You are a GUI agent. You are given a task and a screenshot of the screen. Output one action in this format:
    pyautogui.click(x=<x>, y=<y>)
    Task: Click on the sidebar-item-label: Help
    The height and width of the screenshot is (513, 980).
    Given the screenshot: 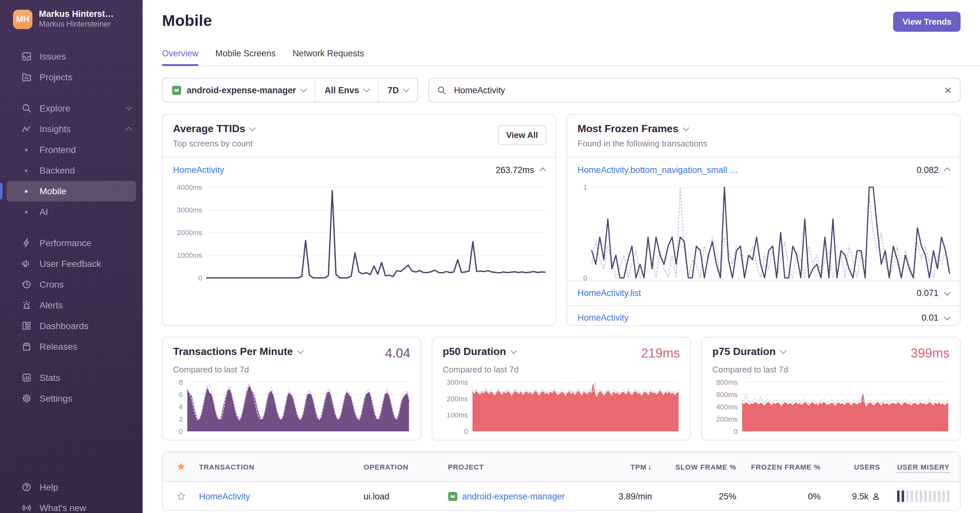 What is the action you would take?
    pyautogui.click(x=87, y=487)
    